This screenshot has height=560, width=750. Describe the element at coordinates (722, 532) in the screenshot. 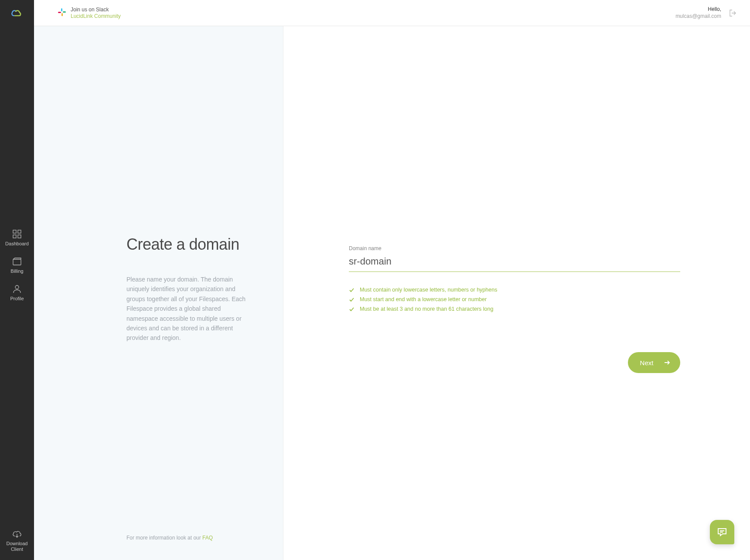

I see `chat-button` at that location.